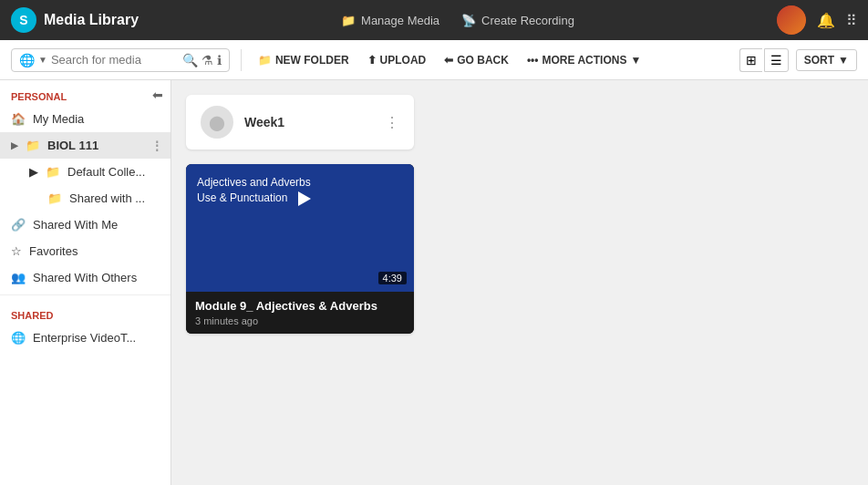 Image resolution: width=868 pixels, height=485 pixels. What do you see at coordinates (305, 199) in the screenshot?
I see `thumbnail-arrow-icon` at bounding box center [305, 199].